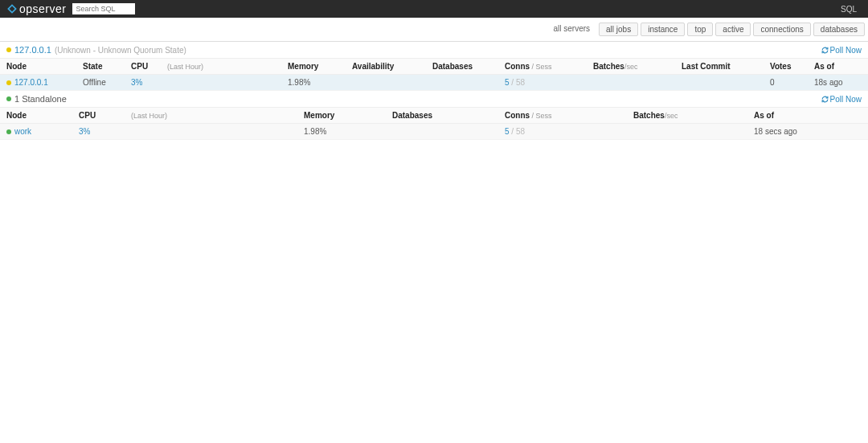 Image resolution: width=868 pixels, height=443 pixels. What do you see at coordinates (434, 9) in the screenshot?
I see `top-nav: opserver SQL` at bounding box center [434, 9].